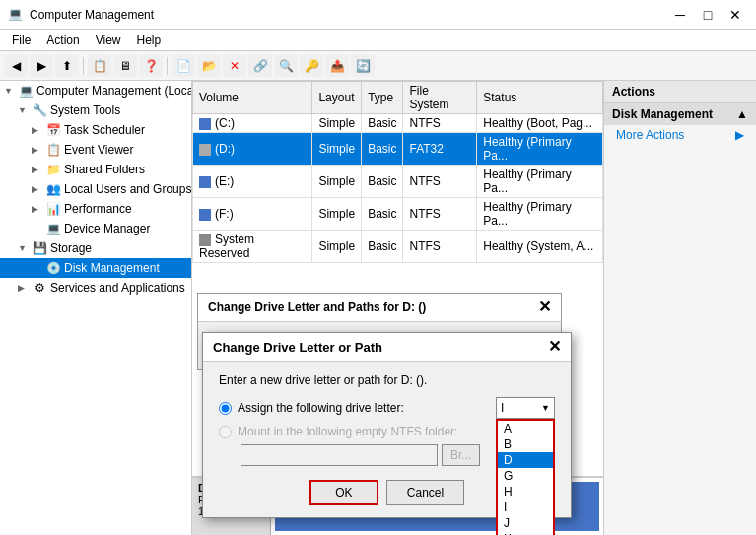  Describe the element at coordinates (26, 91) in the screenshot. I see `computer-mgmt-icon: 💻` at that location.